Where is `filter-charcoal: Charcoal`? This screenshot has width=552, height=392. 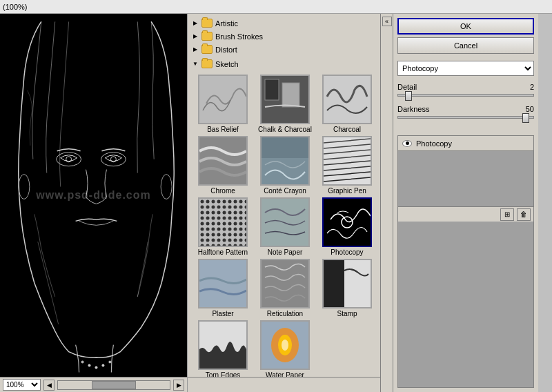 filter-charcoal: Charcoal is located at coordinates (347, 104).